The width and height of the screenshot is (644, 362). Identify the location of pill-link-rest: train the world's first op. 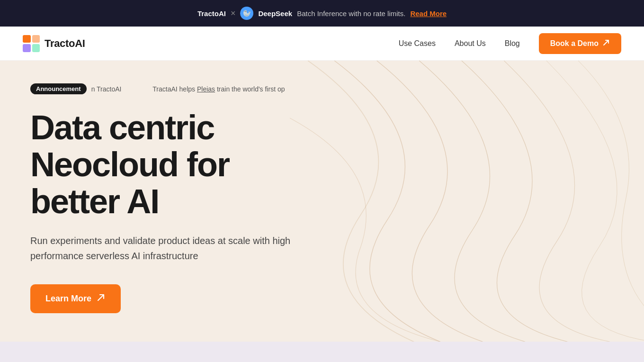
(250, 89).